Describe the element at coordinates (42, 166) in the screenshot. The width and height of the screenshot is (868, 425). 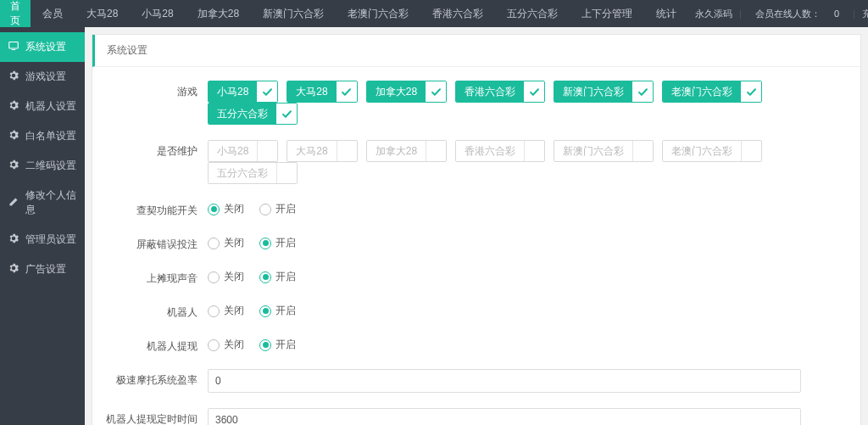
I see `sidebar-item: 二维码设置` at that location.